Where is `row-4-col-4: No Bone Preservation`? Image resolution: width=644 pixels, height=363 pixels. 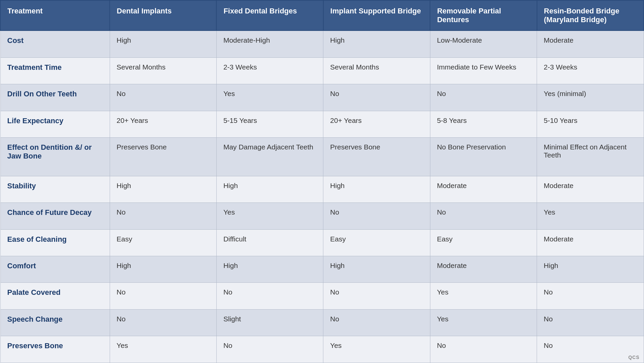
row-4-col-4: No Bone Preservation is located at coordinates (483, 157).